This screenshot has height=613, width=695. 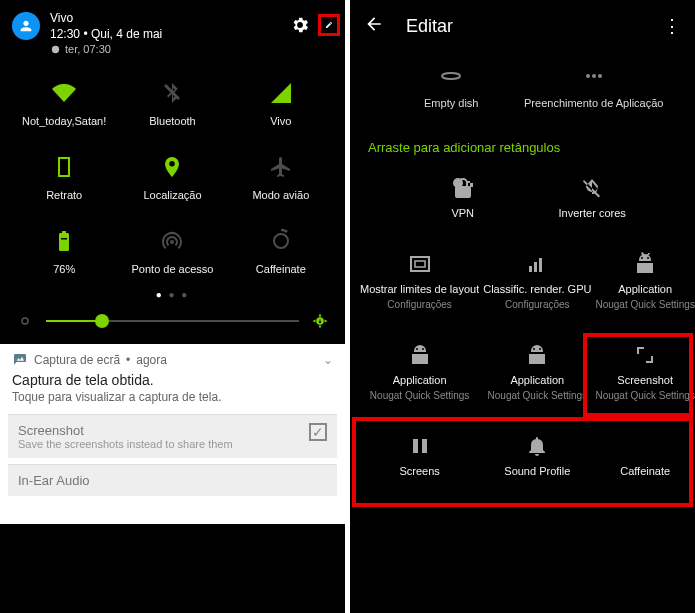 I want to click on user-avatar, so click(x=26, y=26).